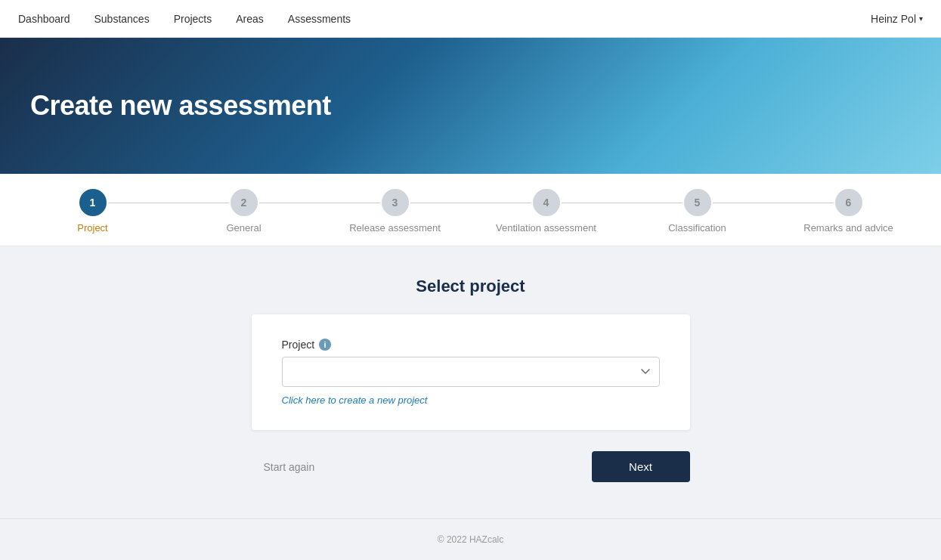 The image size is (941, 560). I want to click on nav-links: Dashboard Substances Projects Areas Asse…, so click(184, 19).